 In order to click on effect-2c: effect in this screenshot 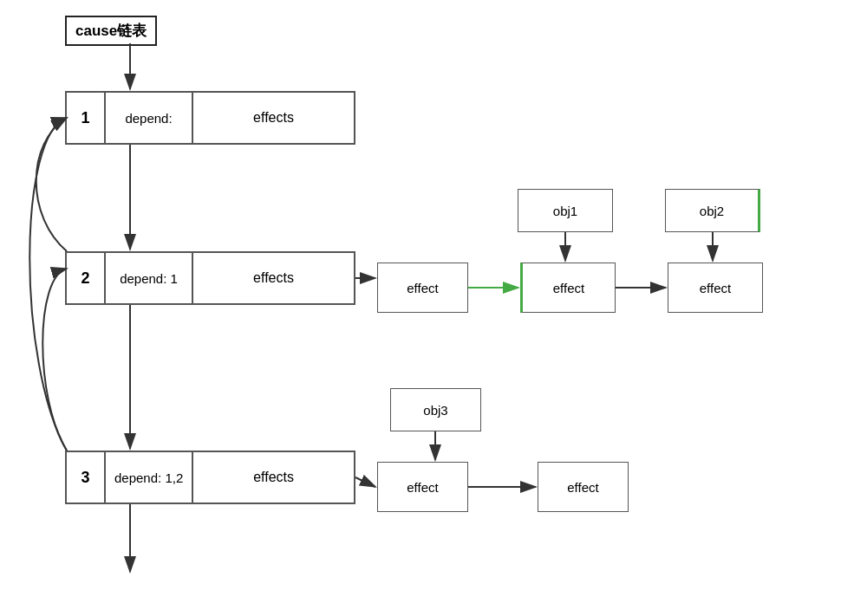, I will do `click(715, 288)`.